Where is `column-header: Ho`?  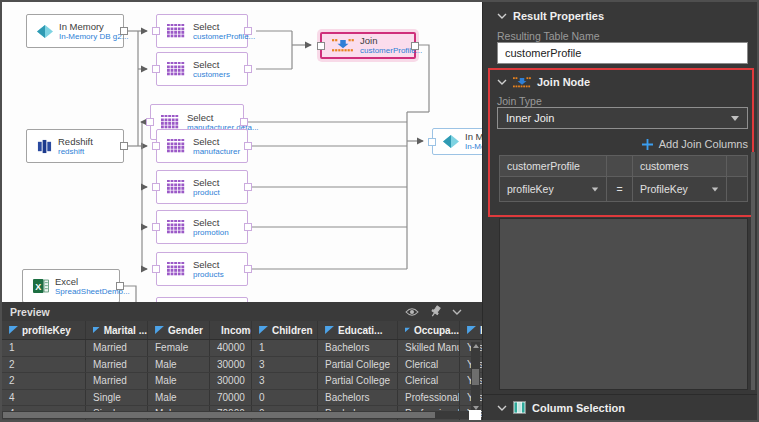
column-header: Ho is located at coordinates (472, 330).